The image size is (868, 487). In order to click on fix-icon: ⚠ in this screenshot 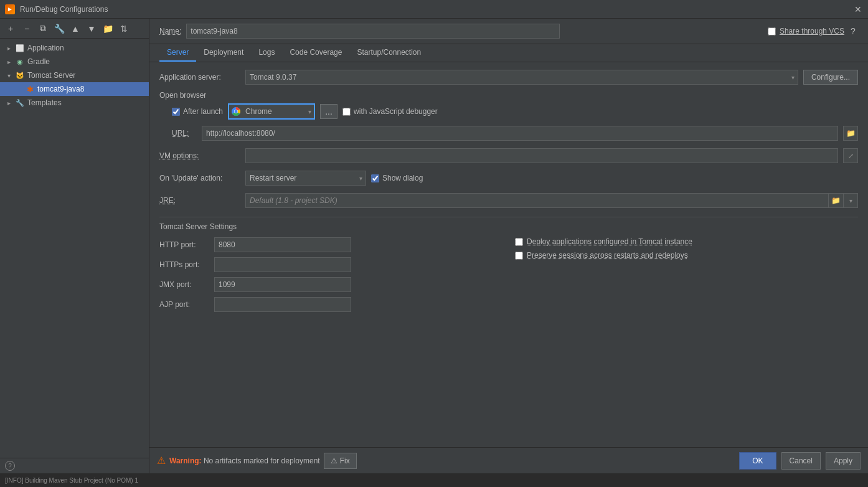, I will do `click(334, 461)`.